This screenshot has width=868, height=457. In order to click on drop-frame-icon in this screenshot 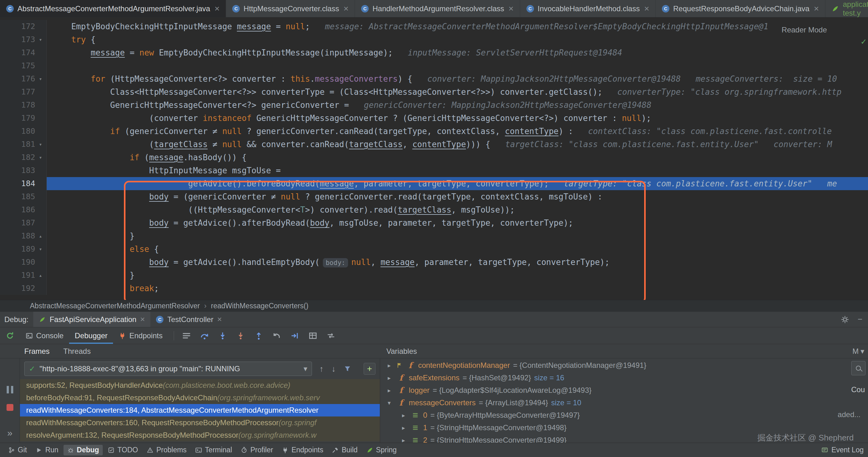, I will do `click(277, 336)`.